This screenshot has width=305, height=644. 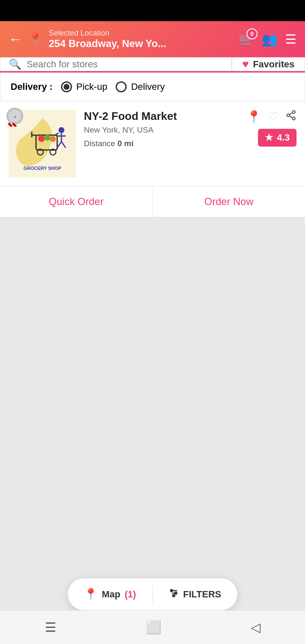 What do you see at coordinates (15, 64) in the screenshot?
I see `search-icon: 🔍` at bounding box center [15, 64].